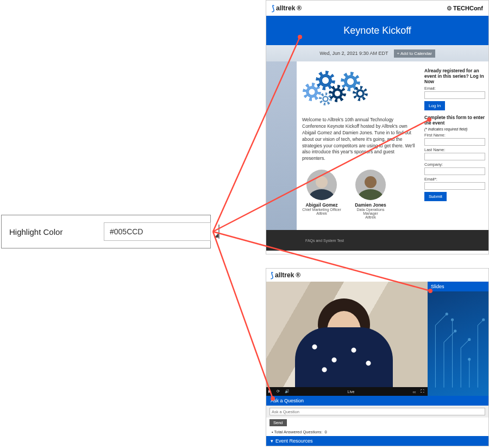  I want to click on footer-link: FAQs and System Test, so click(325, 240).